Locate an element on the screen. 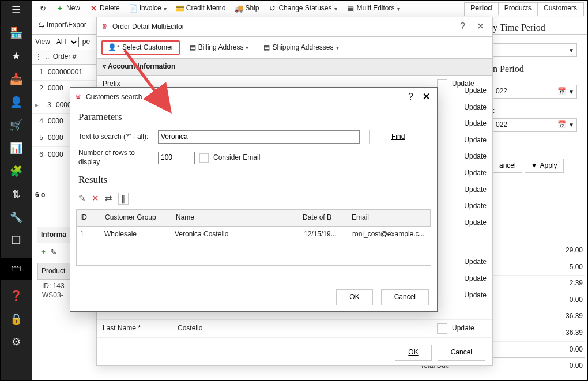 This screenshot has height=381, width=588. fit-icon: ⇄ is located at coordinates (108, 199).